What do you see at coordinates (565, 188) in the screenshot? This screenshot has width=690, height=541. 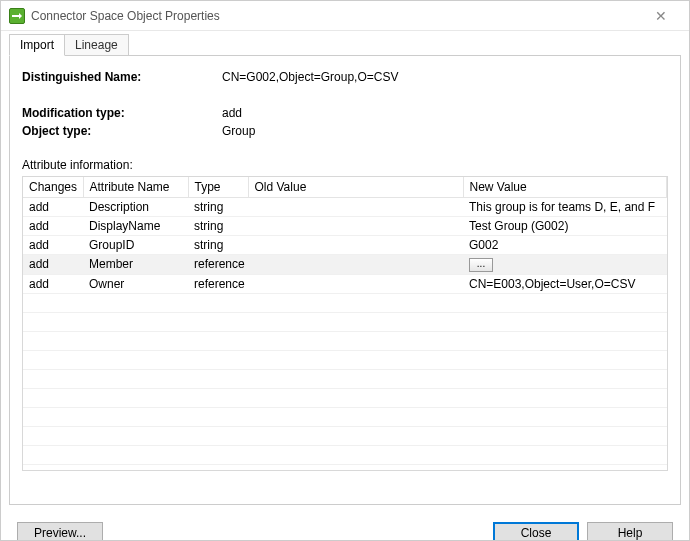 I see `col-newval: New Value` at bounding box center [565, 188].